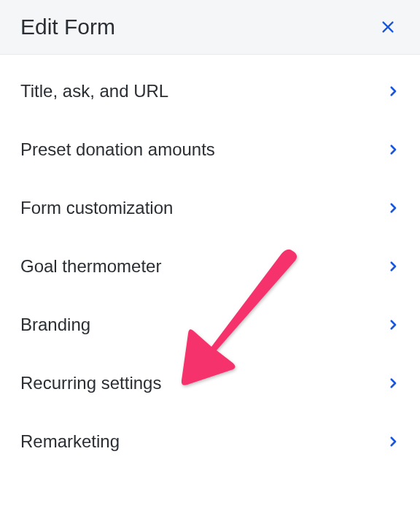 This screenshot has width=420, height=508. What do you see at coordinates (55, 325) in the screenshot?
I see `menu-item-label: Branding` at bounding box center [55, 325].